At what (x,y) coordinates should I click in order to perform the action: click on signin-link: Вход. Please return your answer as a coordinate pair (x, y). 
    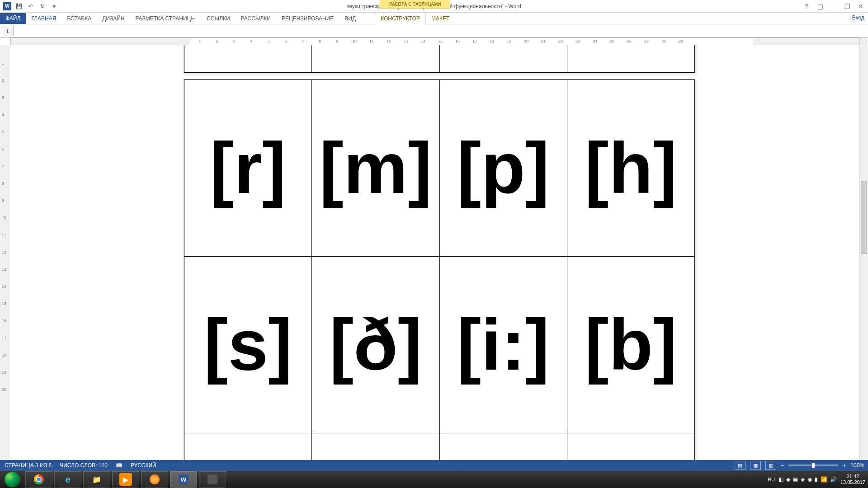
    Looking at the image, I should click on (858, 18).